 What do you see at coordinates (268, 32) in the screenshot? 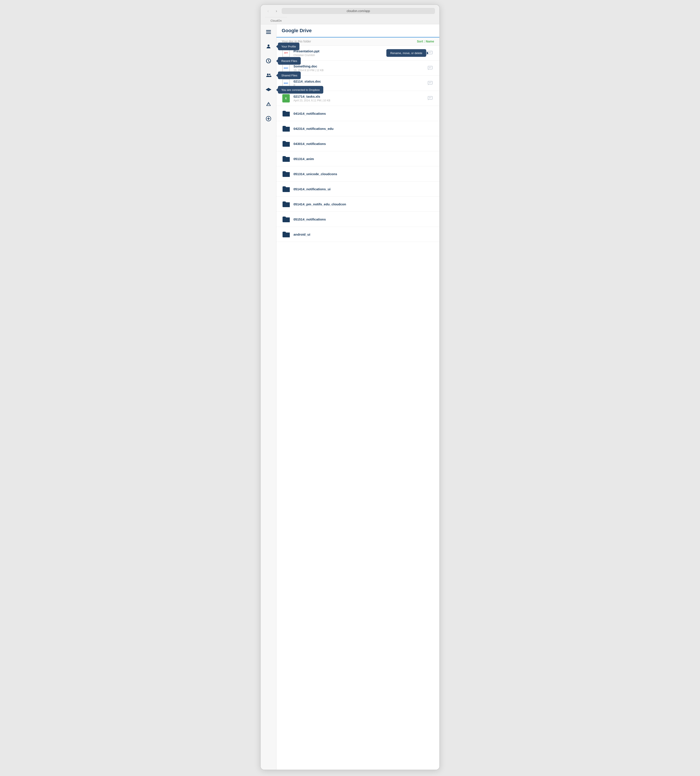
I see `menu-icon` at bounding box center [268, 32].